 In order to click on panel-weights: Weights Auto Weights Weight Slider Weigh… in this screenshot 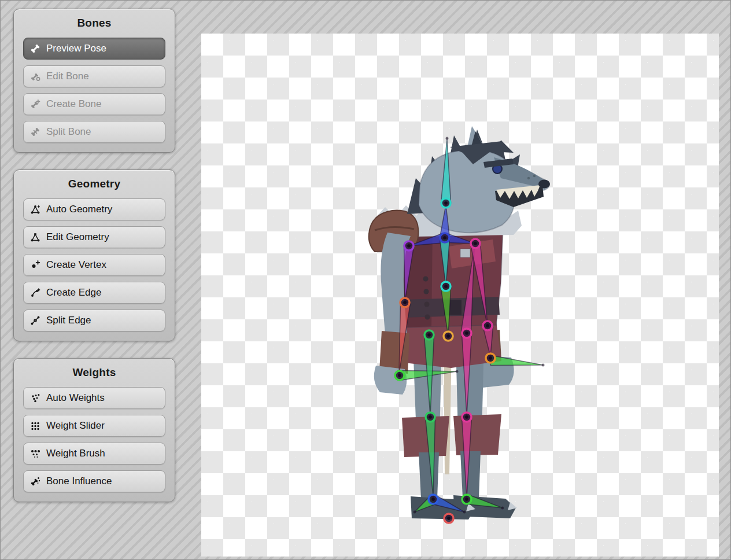, I will do `click(94, 430)`.